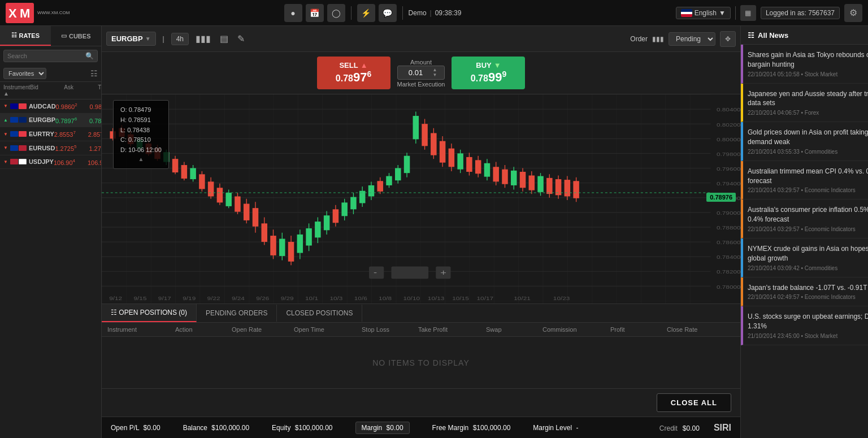 This screenshot has height=438, width=868. I want to click on search-input, so click(46, 56).